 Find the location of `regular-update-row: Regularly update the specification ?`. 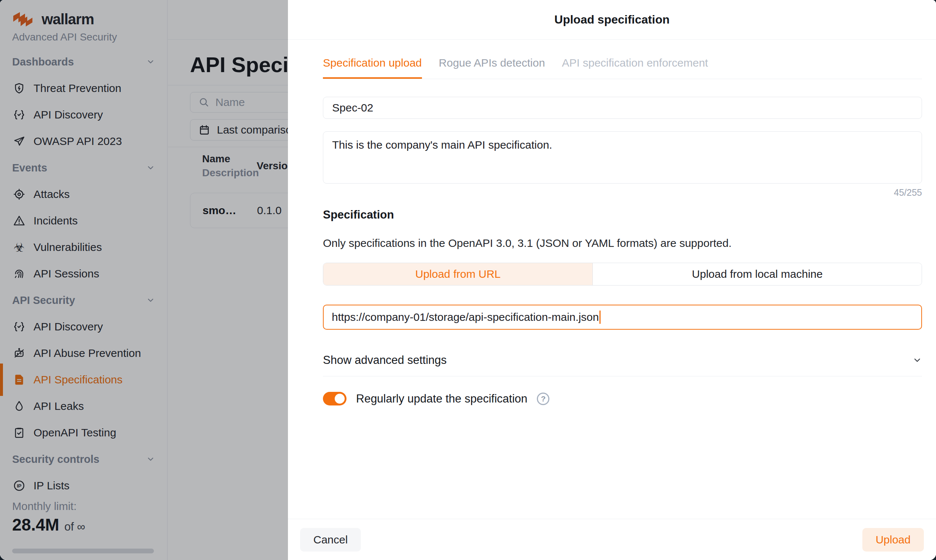

regular-update-row: Regularly update the specification ? is located at coordinates (622, 398).